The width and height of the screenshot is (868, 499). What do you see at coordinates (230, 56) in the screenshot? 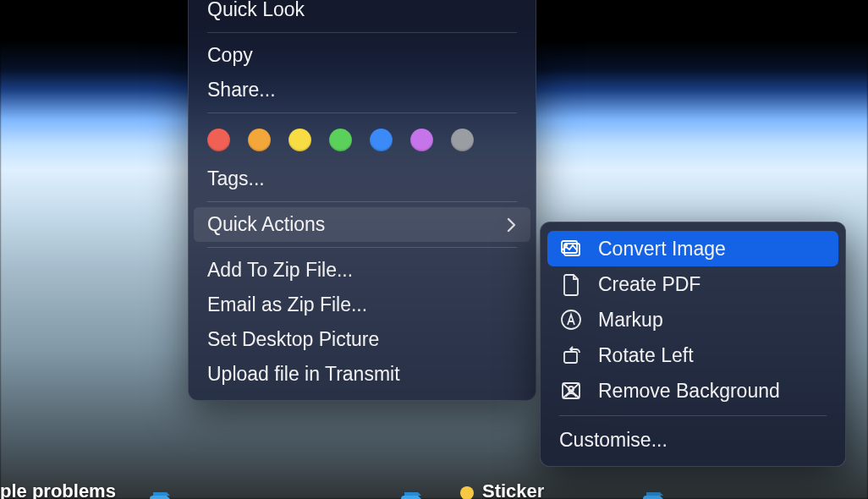
I see `menu-item-label: Copy` at bounding box center [230, 56].